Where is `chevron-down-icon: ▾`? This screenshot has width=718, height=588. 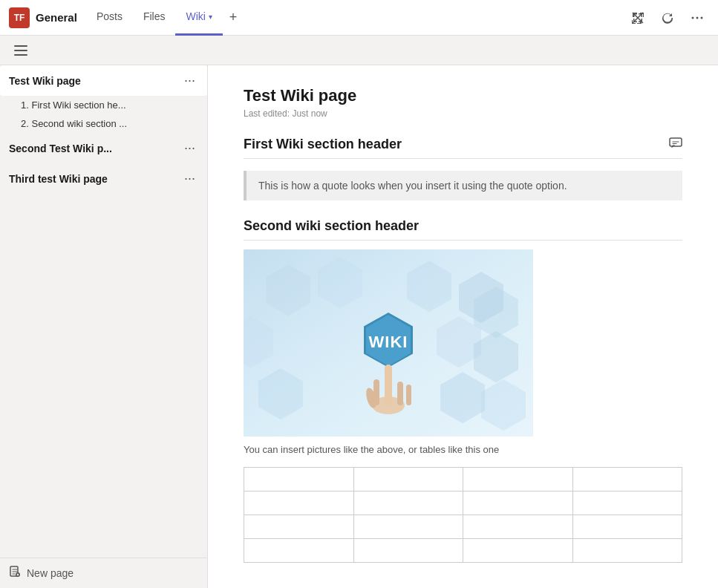
chevron-down-icon: ▾ is located at coordinates (211, 16).